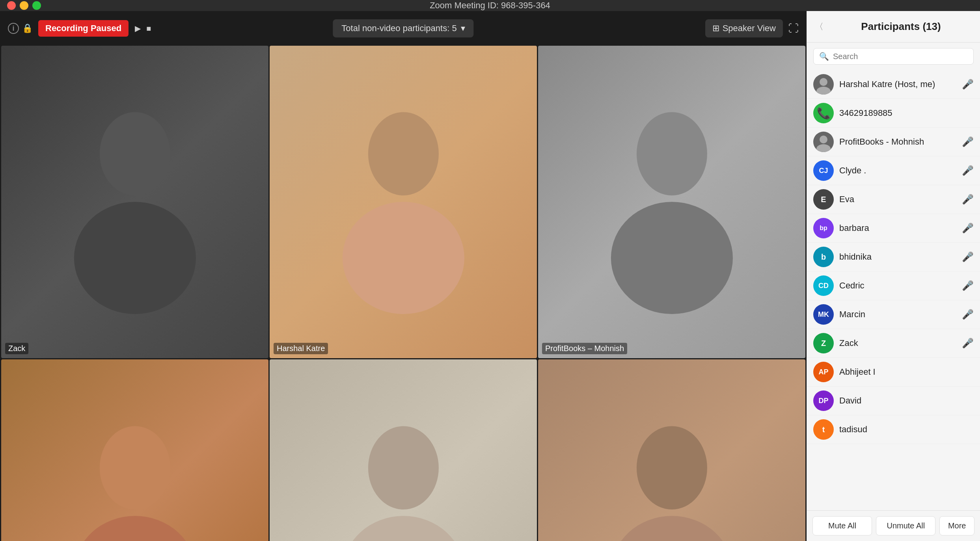  What do you see at coordinates (794, 28) in the screenshot?
I see `fullscreen-button: ⛶` at bounding box center [794, 28].